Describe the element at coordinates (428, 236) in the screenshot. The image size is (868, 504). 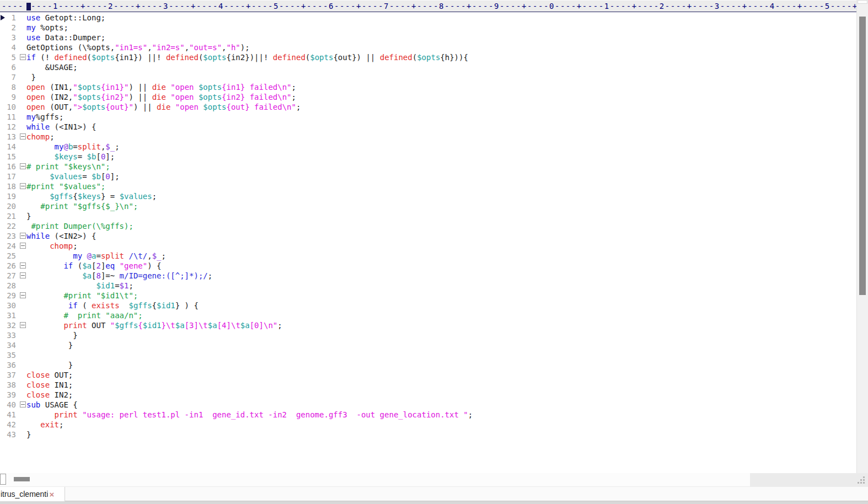
I see `code-line: 23while (<IN2>) {` at that location.